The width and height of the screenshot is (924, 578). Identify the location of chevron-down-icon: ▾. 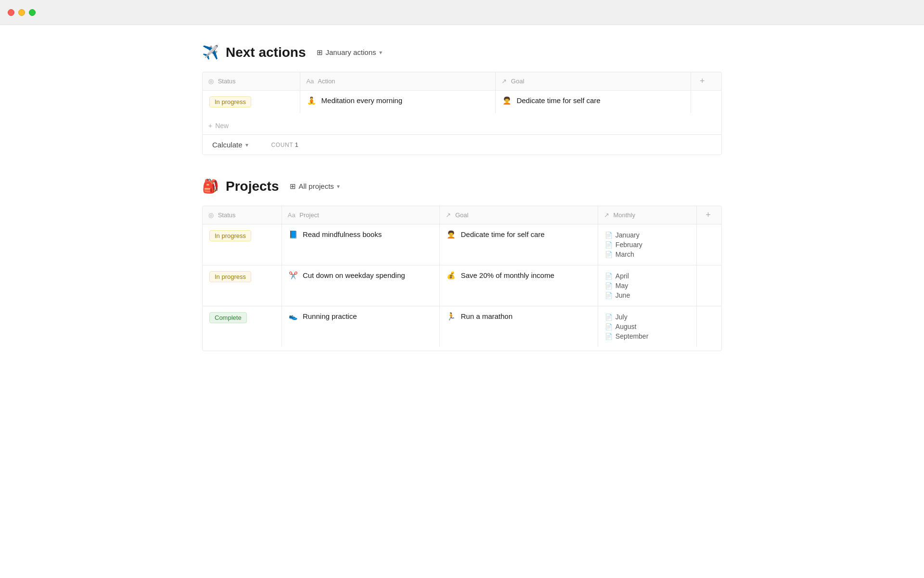
(381, 53).